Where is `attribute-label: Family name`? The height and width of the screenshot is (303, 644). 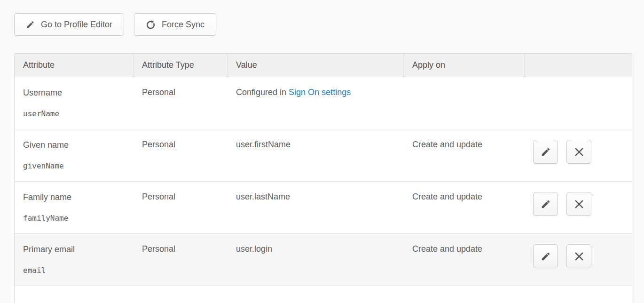
attribute-label: Family name is located at coordinates (74, 197).